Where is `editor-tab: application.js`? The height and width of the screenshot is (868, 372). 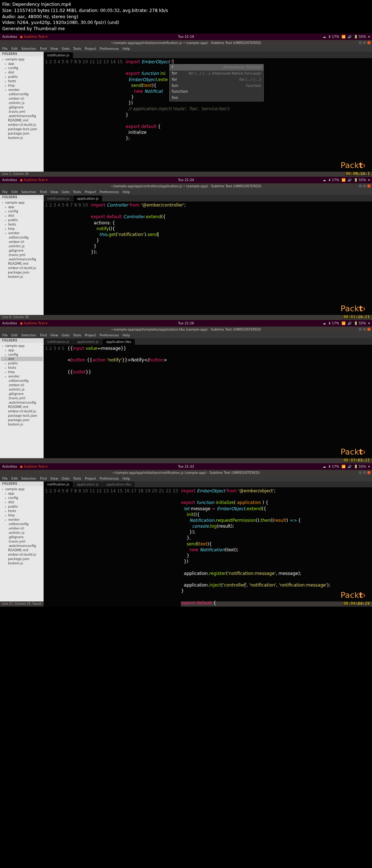 editor-tab: application.js is located at coordinates (88, 342).